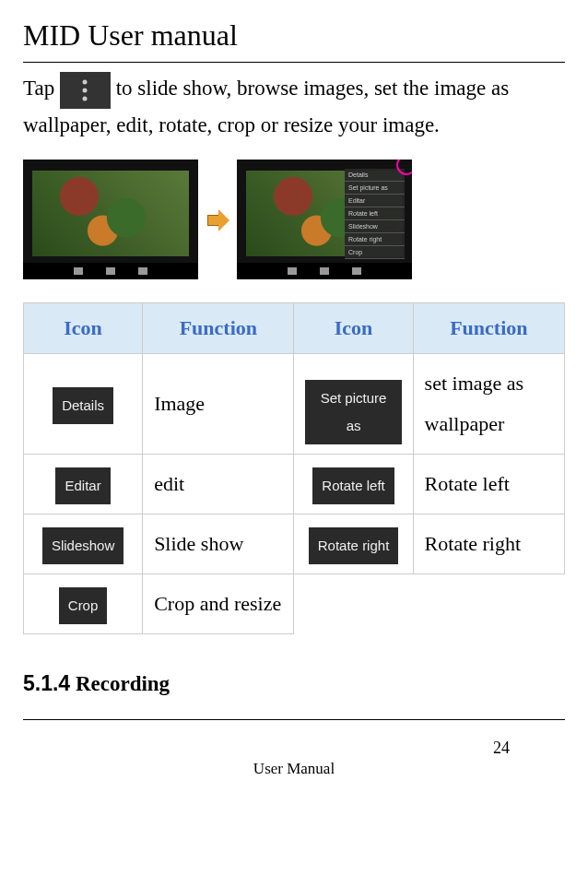  What do you see at coordinates (374, 175) in the screenshot?
I see `menu-item: Details` at bounding box center [374, 175].